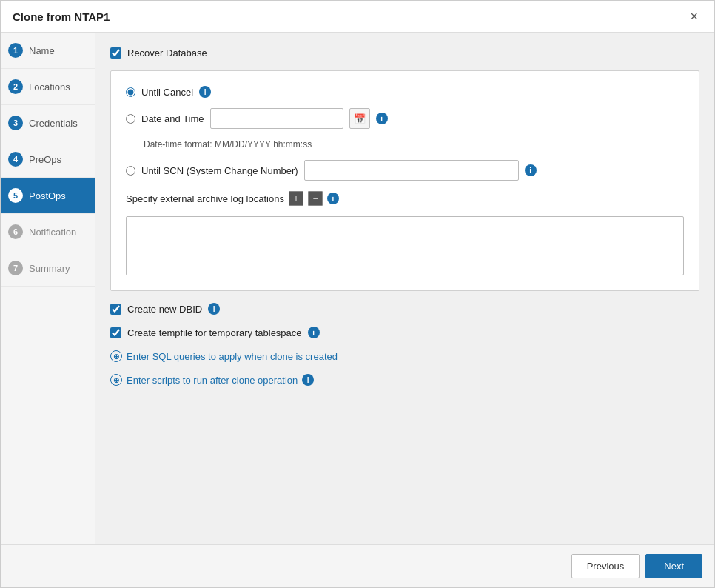  I want to click on step-badge-5: 5, so click(16, 196).